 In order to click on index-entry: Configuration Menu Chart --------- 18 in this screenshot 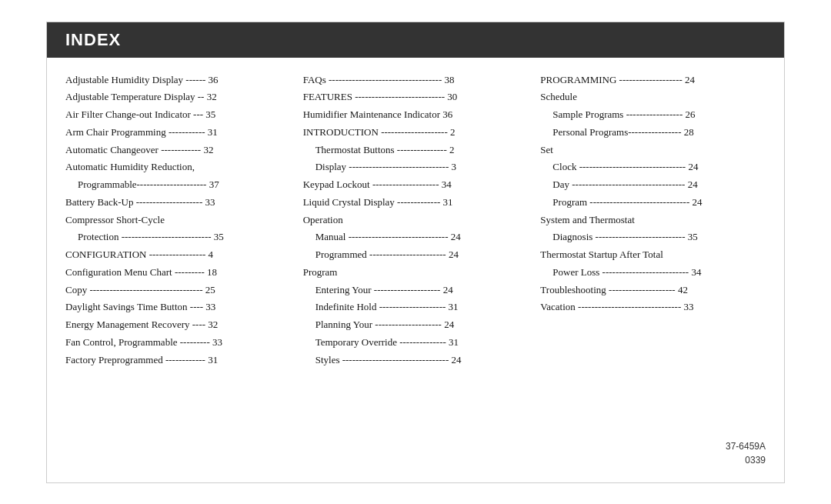, I will do `click(179, 272)`.